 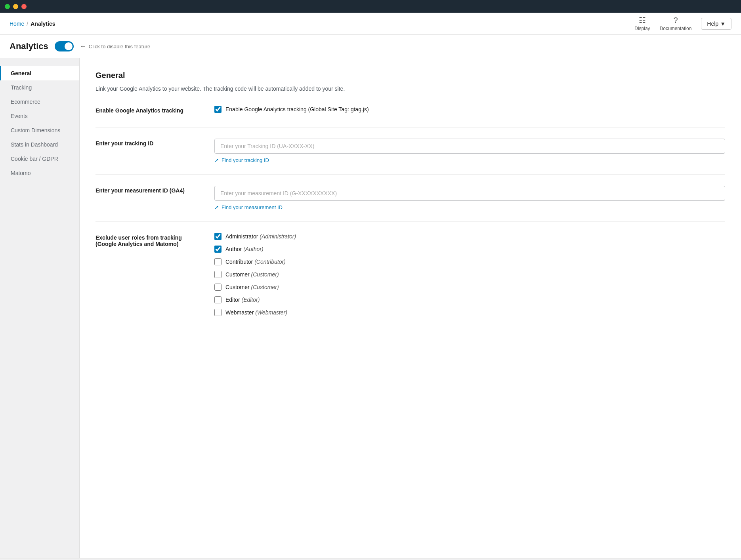 I want to click on role-contributor-checkbox, so click(x=218, y=262).